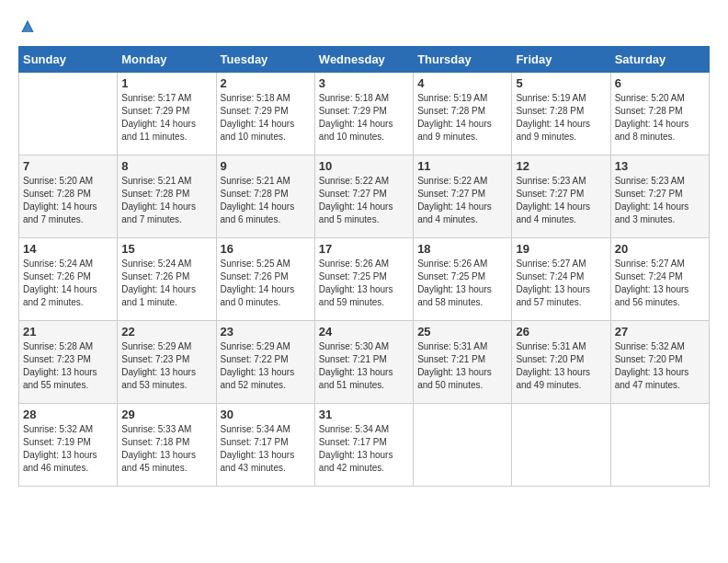 The width and height of the screenshot is (728, 563). Describe the element at coordinates (354, 346) in the screenshot. I see `sunrise-time: Sunrise: 5:30 AM` at that location.